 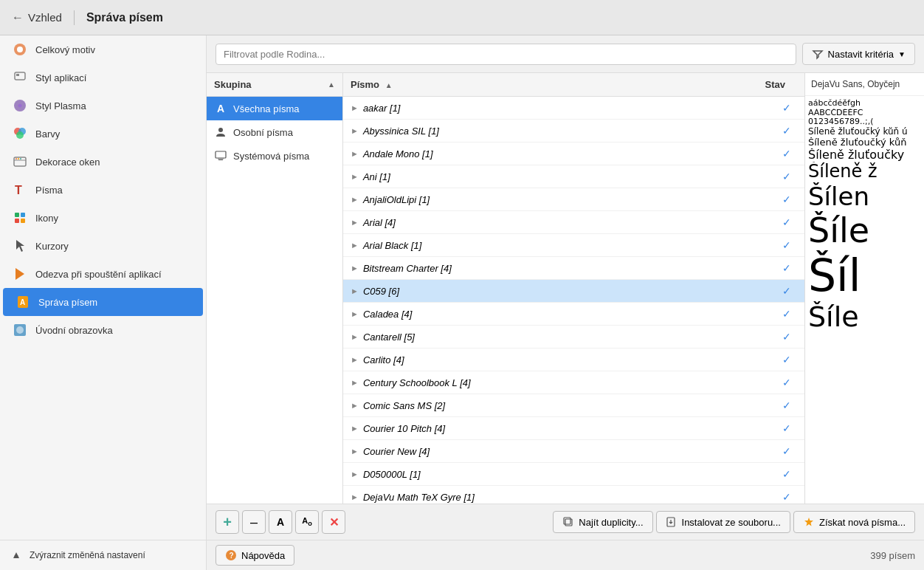 I want to click on title-divider, so click(x=74, y=18).